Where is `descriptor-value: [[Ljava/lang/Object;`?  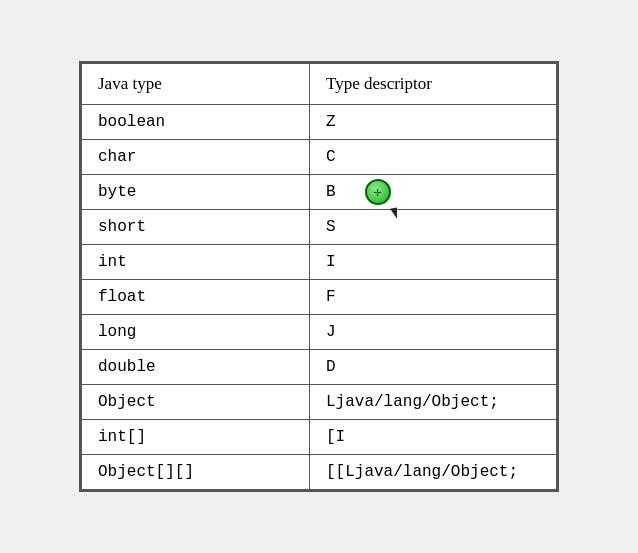
descriptor-value: [[Ljava/lang/Object; is located at coordinates (422, 472).